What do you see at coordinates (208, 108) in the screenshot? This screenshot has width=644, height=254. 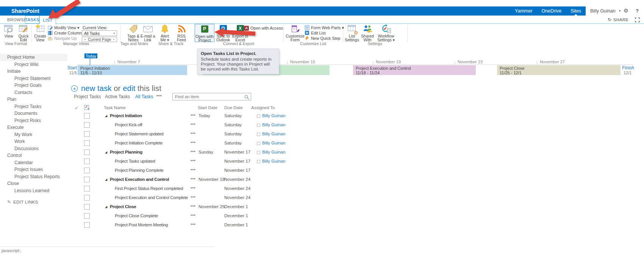 I see `column-header-start-date: Start Date` at bounding box center [208, 108].